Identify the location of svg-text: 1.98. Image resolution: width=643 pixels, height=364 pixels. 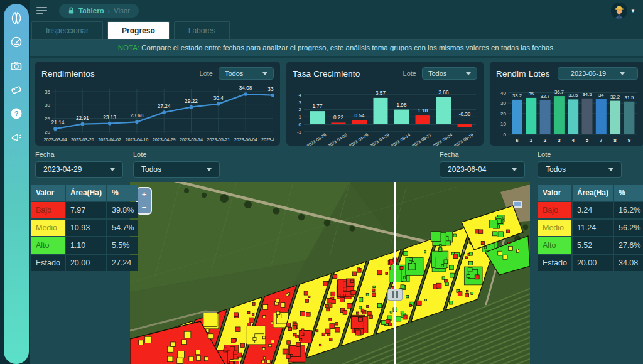
(402, 105).